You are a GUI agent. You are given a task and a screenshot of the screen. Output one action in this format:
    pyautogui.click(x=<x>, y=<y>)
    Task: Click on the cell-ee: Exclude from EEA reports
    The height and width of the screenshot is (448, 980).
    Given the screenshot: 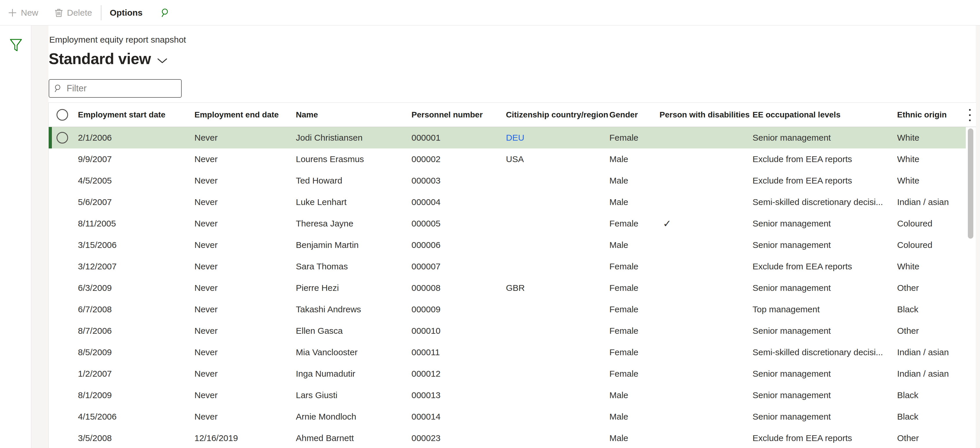 What is the action you would take?
    pyautogui.click(x=825, y=266)
    